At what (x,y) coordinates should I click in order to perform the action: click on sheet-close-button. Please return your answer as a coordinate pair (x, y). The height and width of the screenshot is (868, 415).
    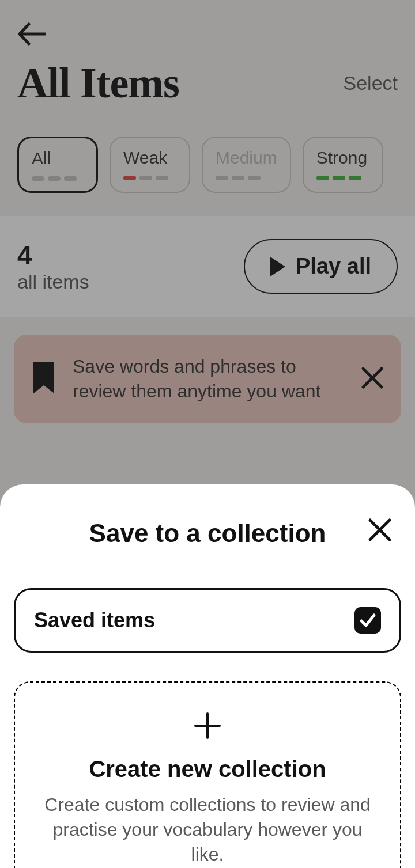
    Looking at the image, I should click on (380, 531).